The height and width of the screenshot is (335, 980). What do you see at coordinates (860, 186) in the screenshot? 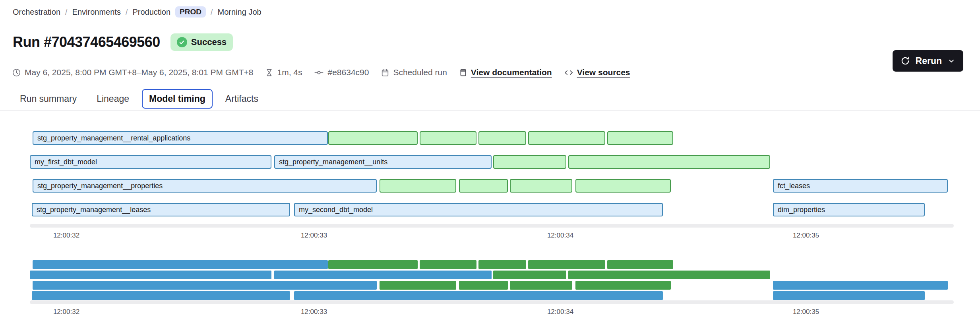
I see `gantt-bar-label: fct_leases` at bounding box center [860, 186].